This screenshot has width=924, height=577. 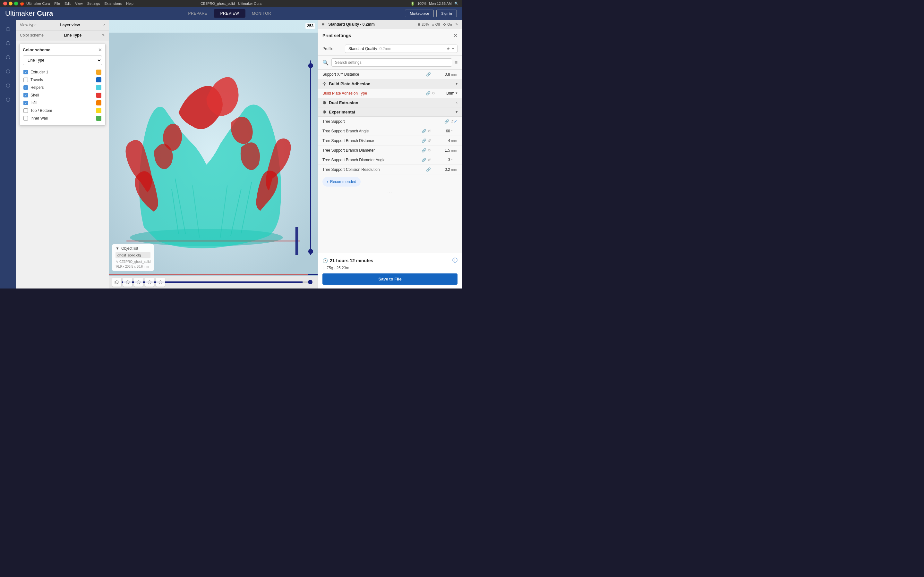 I want to click on color-scheme-select: Line Type Material Color Speed, so click(x=63, y=60).